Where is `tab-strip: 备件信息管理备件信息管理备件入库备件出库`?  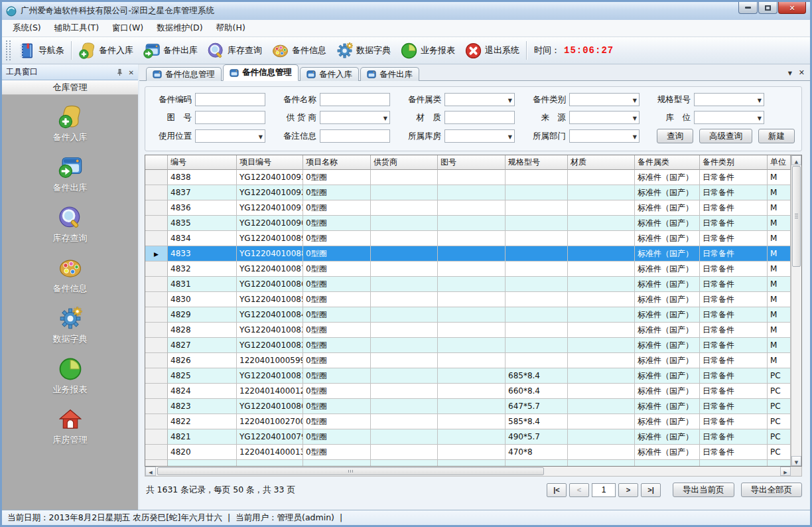
tab-strip: 备件信息管理备件信息管理备件入库备件出库 is located at coordinates (475, 73).